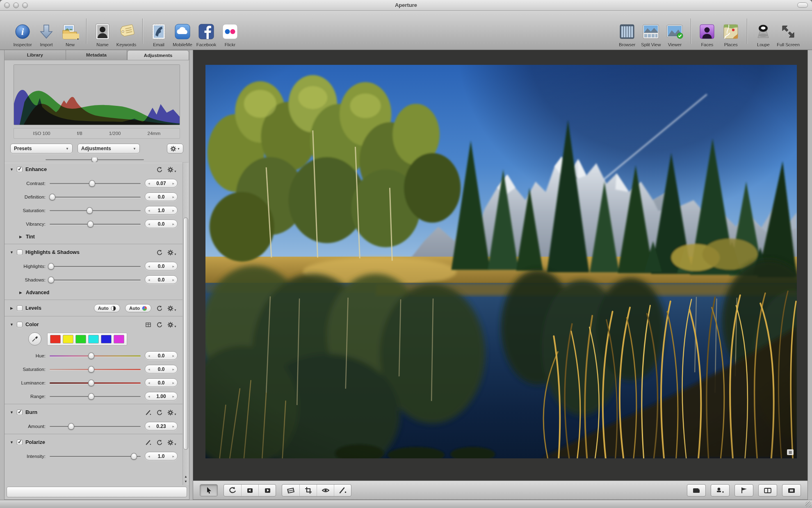 The width and height of the screenshot is (812, 508). Describe the element at coordinates (95, 211) in the screenshot. I see `saturation-slider` at that location.